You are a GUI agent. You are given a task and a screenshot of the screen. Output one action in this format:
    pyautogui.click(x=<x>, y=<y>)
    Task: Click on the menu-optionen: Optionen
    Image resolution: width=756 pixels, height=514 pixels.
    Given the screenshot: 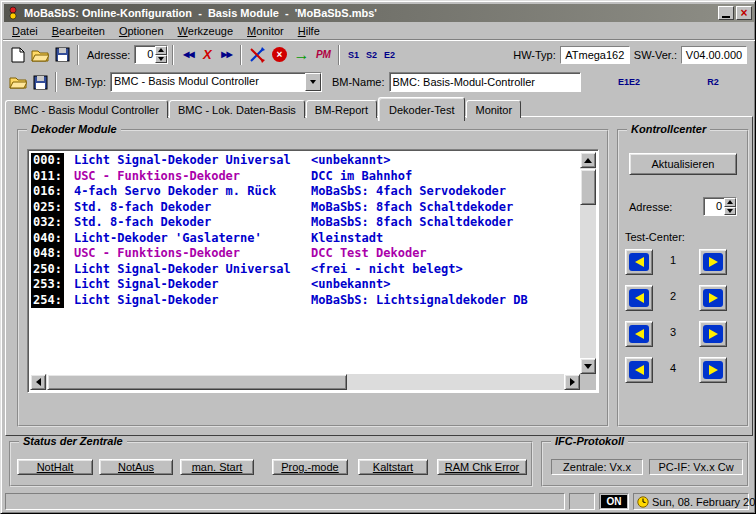 What is the action you would take?
    pyautogui.click(x=142, y=31)
    